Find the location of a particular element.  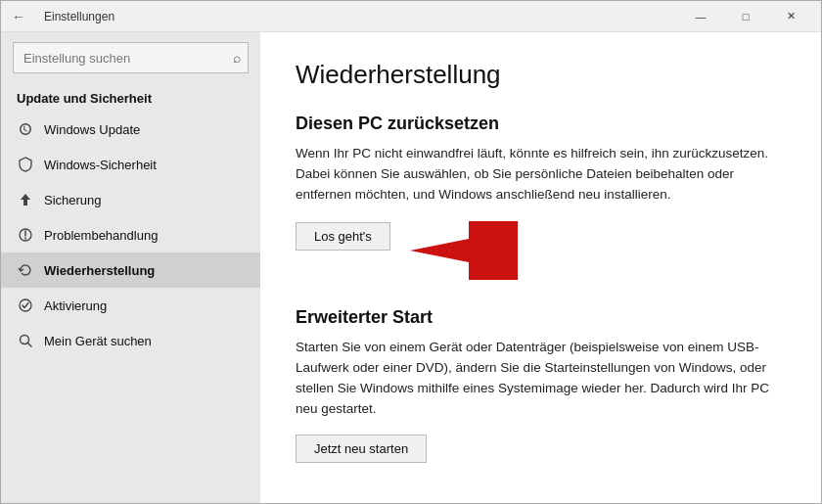

jetzt-neu-starten-button: Jetzt neu starten is located at coordinates (361, 448).